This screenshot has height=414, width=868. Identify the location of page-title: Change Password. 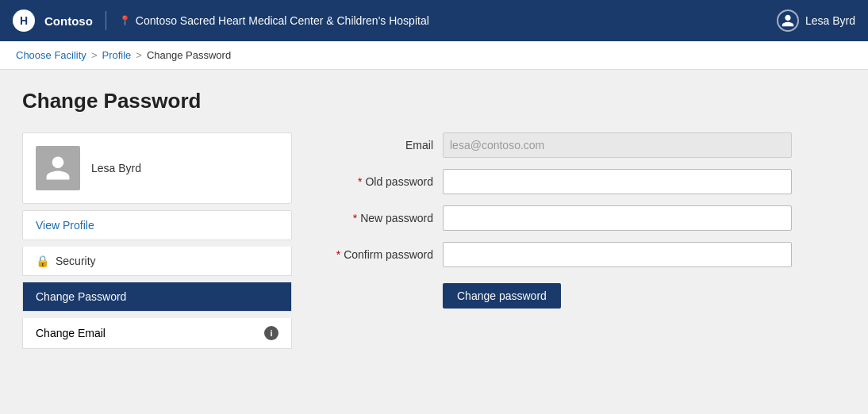
(434, 102).